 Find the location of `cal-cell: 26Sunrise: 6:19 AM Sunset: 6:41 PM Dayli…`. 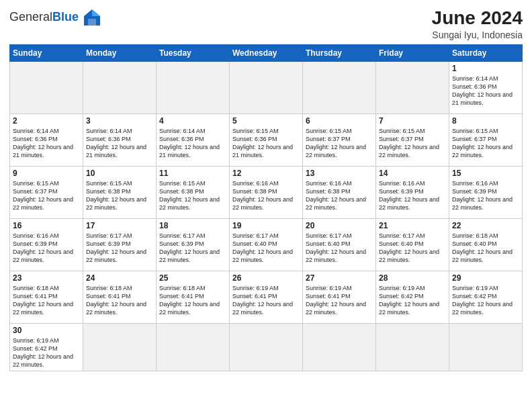

cal-cell: 26Sunrise: 6:19 AM Sunset: 6:41 PM Dayli… is located at coordinates (266, 297).